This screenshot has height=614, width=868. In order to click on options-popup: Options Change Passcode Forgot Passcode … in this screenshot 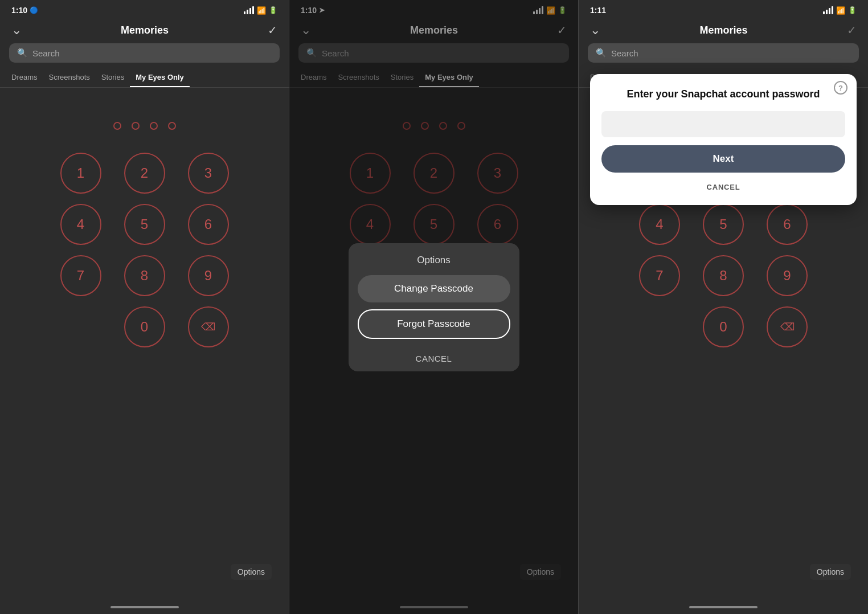, I will do `click(434, 308)`.